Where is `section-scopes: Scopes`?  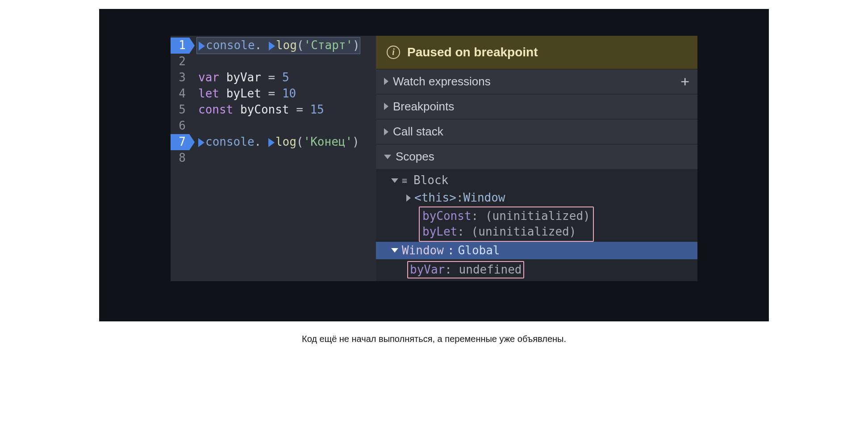
section-scopes: Scopes is located at coordinates (537, 156).